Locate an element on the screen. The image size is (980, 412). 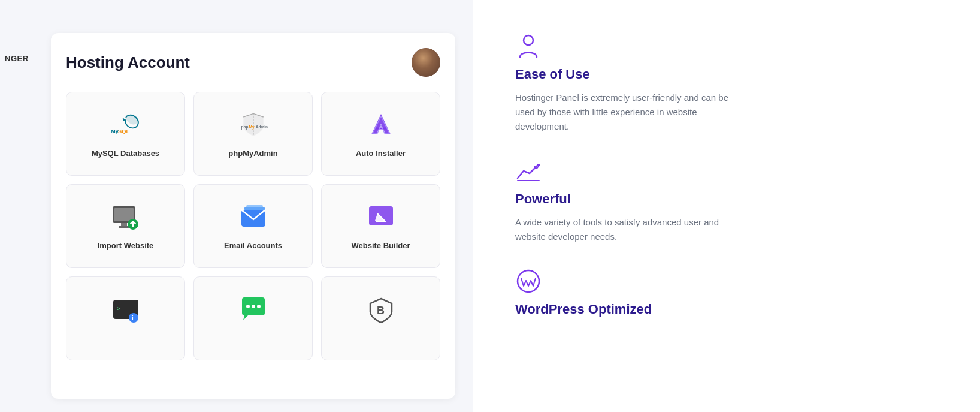
live-chat-icon is located at coordinates (253, 309).